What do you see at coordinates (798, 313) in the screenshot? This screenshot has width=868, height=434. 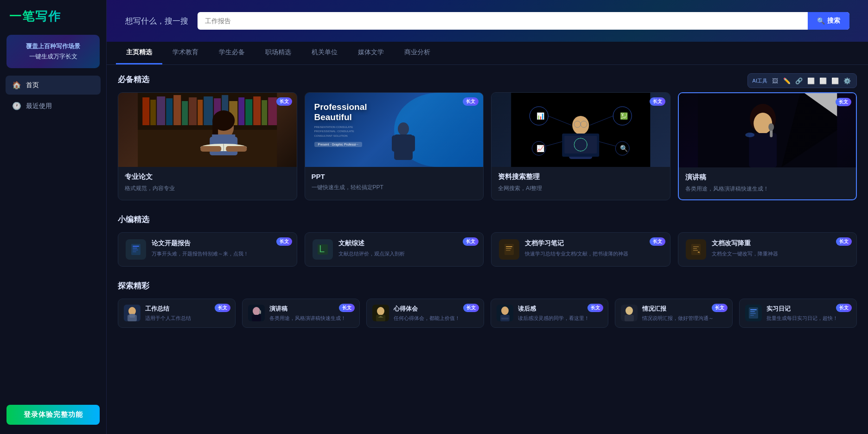 I see `explore-card-intern: 长文 实习日记 批量生成每日实习日记，超快！` at bounding box center [798, 313].